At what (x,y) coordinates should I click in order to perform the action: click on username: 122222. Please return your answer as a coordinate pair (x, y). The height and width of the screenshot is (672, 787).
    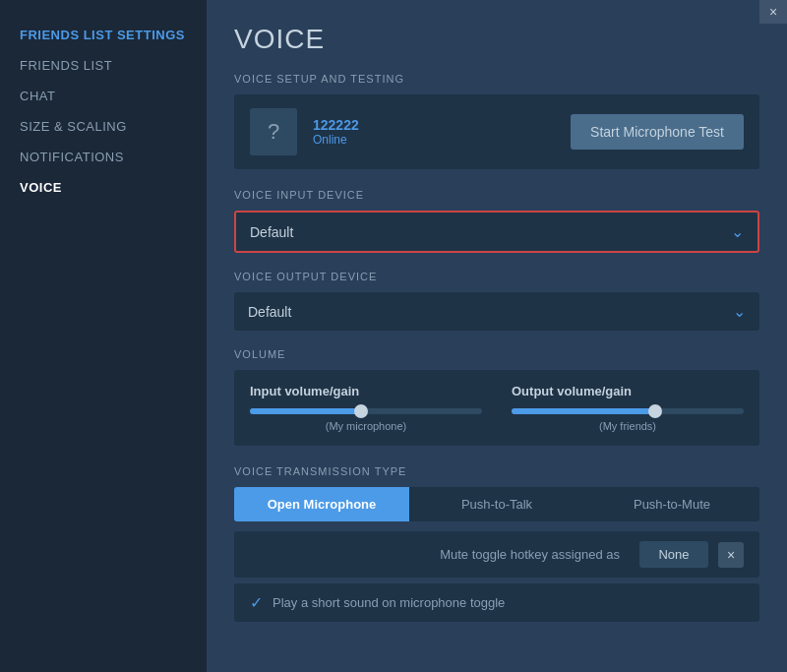
    Looking at the image, I should click on (434, 125).